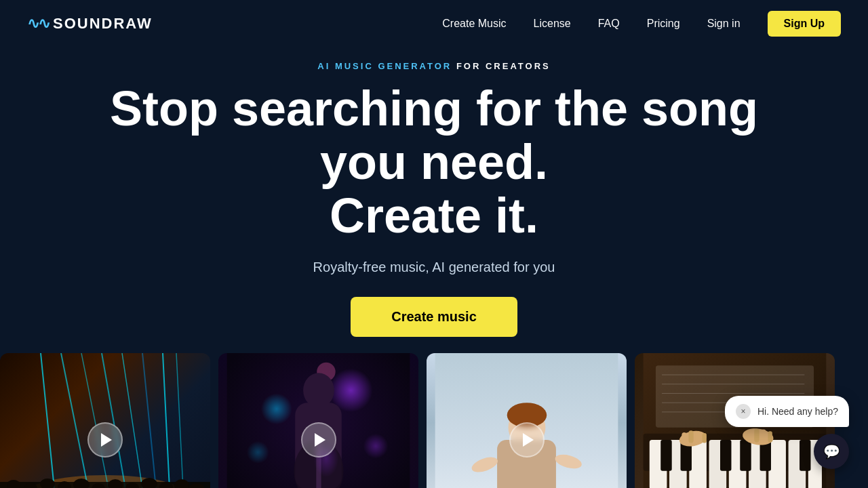  I want to click on chat-close-button: ×, so click(743, 411).